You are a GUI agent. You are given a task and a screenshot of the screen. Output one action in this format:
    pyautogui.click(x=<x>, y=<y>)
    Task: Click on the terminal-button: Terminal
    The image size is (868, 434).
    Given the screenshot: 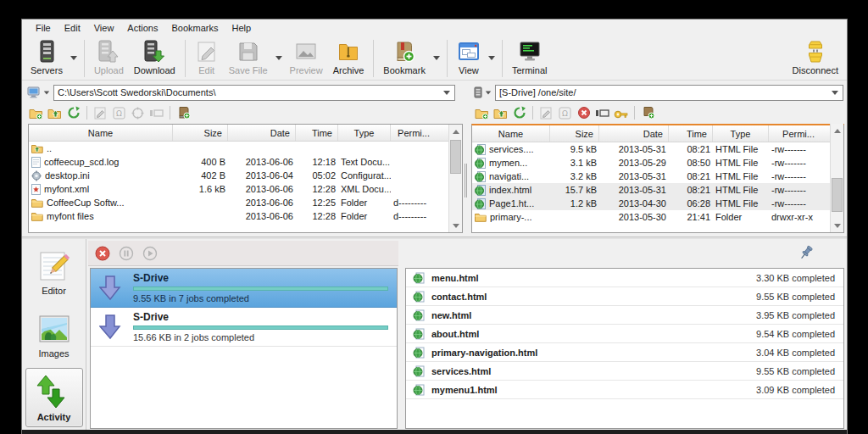 What is the action you would take?
    pyautogui.click(x=530, y=58)
    